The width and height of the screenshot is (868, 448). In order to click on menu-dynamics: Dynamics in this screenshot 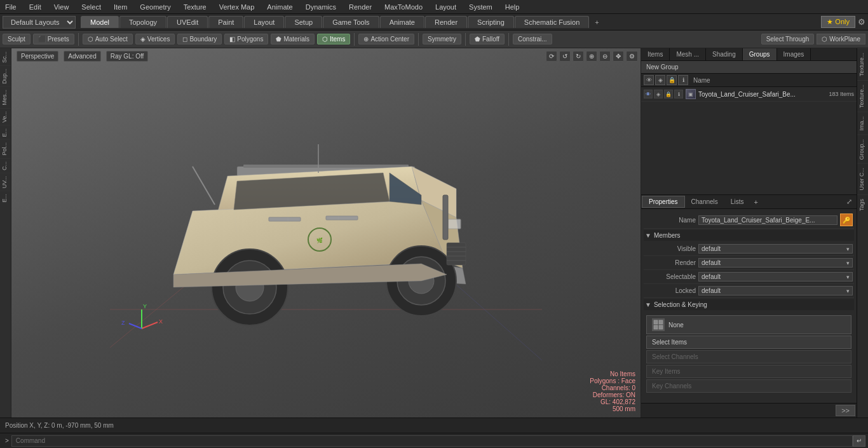, I will do `click(321, 7)`.